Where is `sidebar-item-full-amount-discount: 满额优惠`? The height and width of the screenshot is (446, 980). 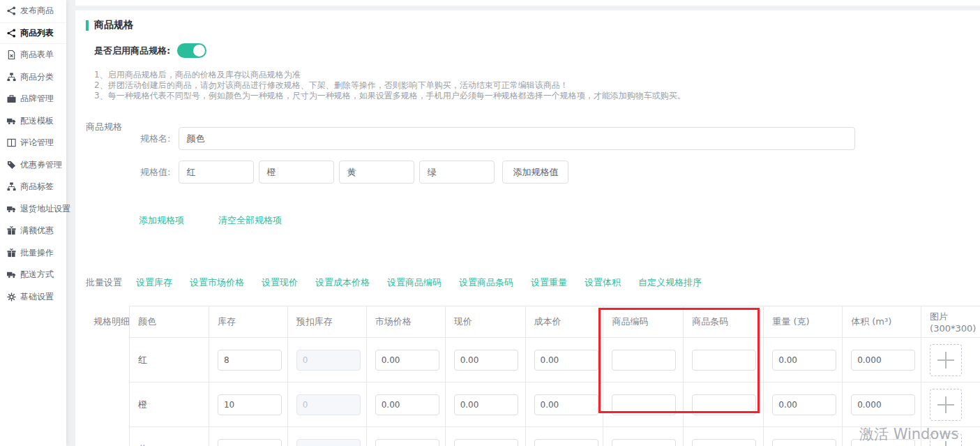
sidebar-item-full-amount-discount: 满额优惠 is located at coordinates (33, 231).